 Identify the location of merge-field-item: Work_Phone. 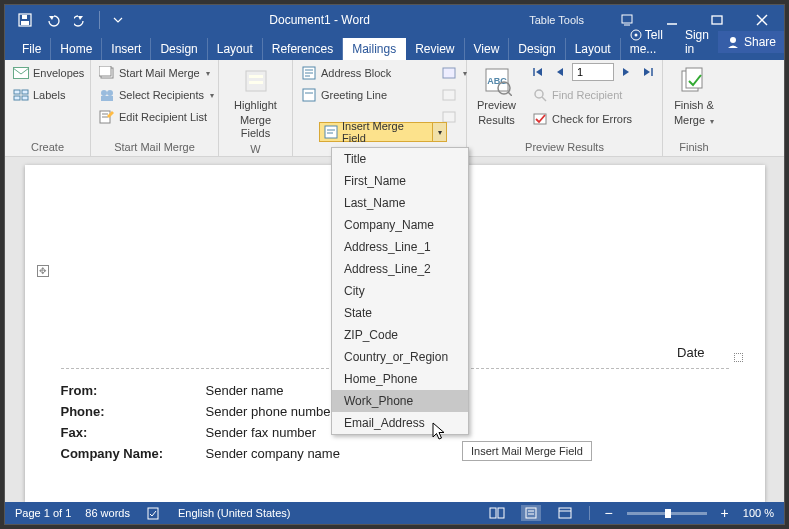
(400, 401).